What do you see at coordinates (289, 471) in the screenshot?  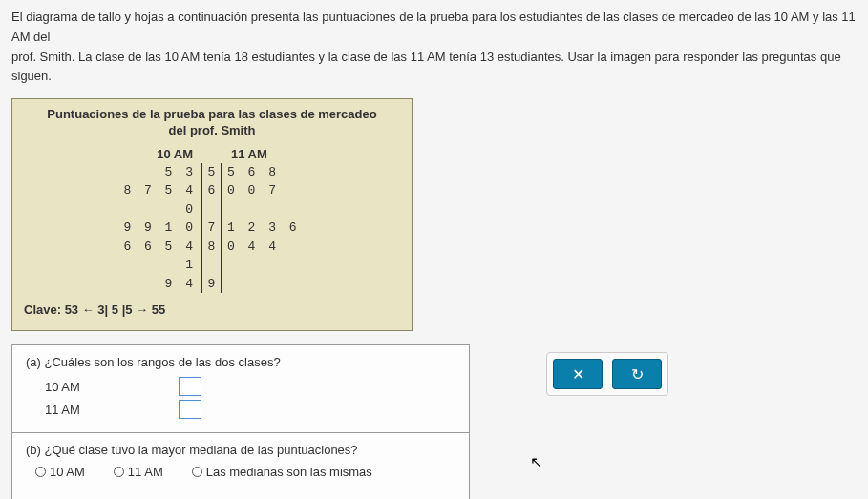 I see `option-label: Las medianas son las mismas` at bounding box center [289, 471].